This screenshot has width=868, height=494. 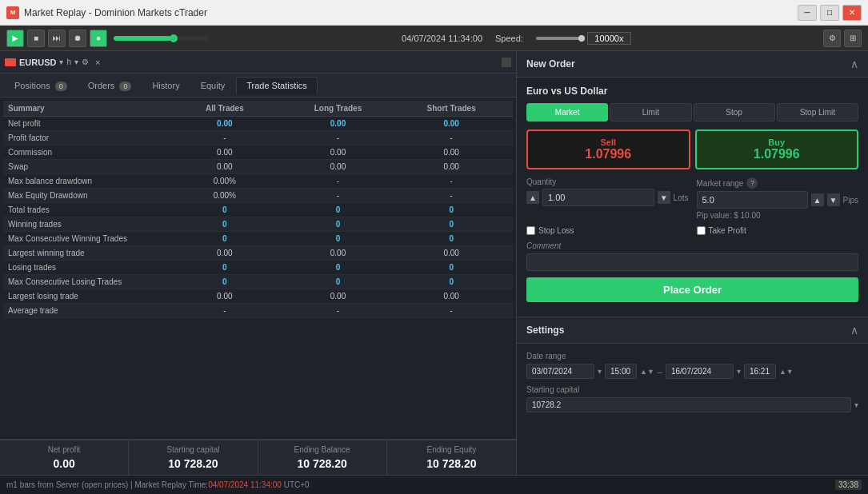 What do you see at coordinates (600, 371) in the screenshot?
I see `start-date-dropdown: ▾` at bounding box center [600, 371].